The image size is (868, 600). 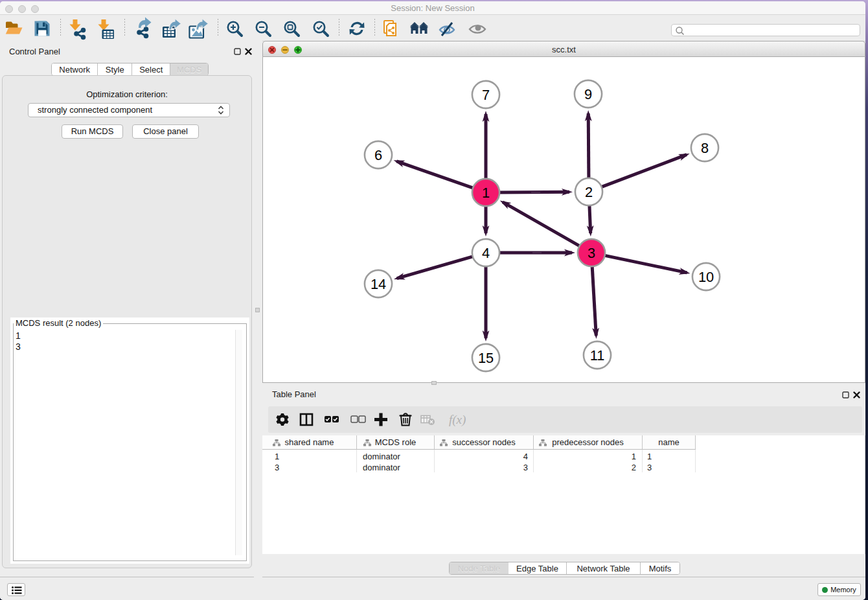 I want to click on svg-text: 15, so click(x=486, y=358).